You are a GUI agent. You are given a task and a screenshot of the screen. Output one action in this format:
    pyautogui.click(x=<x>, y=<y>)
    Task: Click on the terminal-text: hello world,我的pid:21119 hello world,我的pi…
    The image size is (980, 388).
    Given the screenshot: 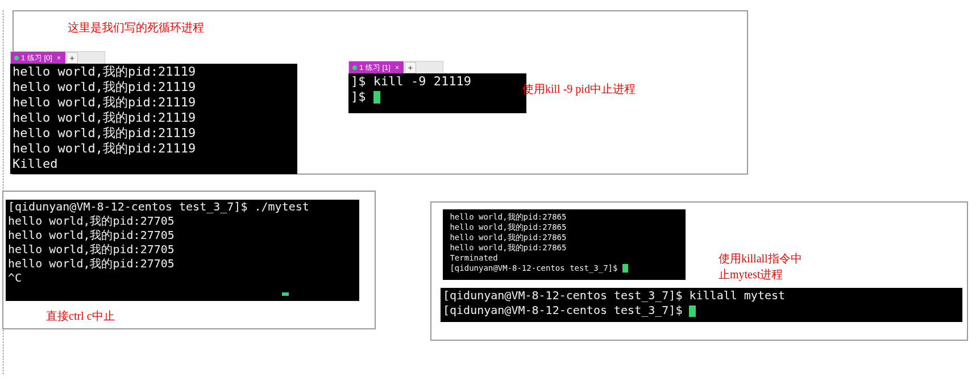 What is the action you would take?
    pyautogui.click(x=104, y=117)
    